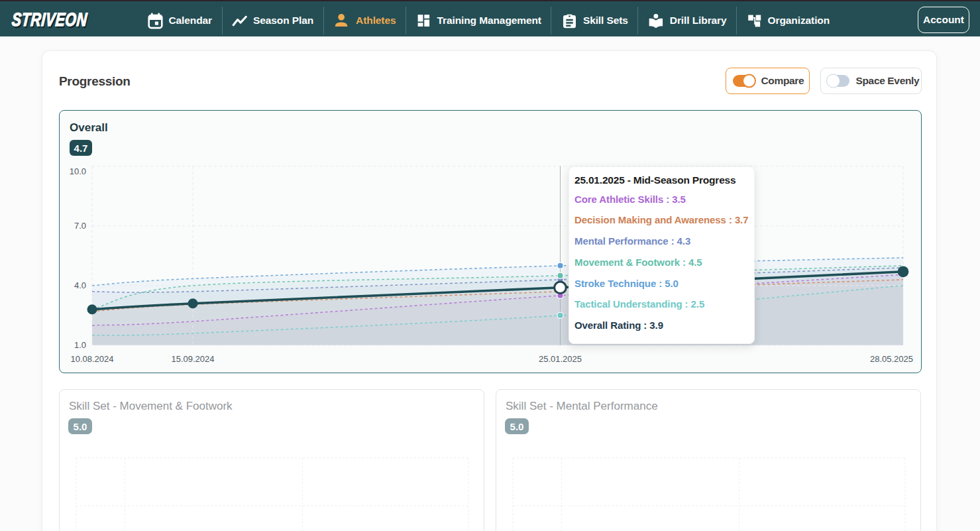 The height and width of the screenshot is (531, 980). What do you see at coordinates (192, 359) in the screenshot?
I see `svg-text: 15.09.2024` at bounding box center [192, 359].